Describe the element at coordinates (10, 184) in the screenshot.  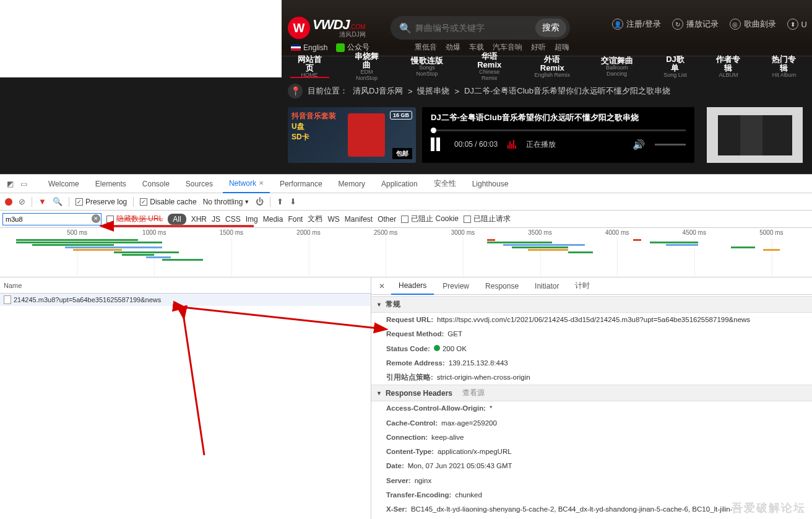
I see `inspect-icon: ◩` at that location.